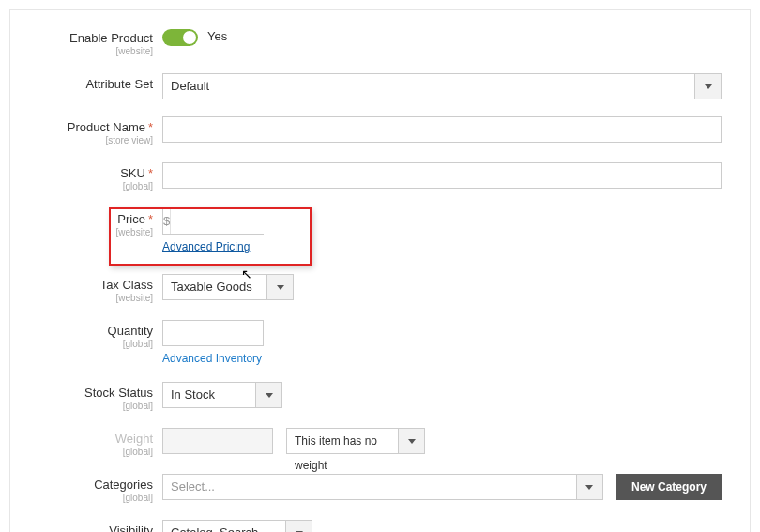 This screenshot has height=532, width=760. Describe the element at coordinates (133, 173) in the screenshot. I see `sku-label: SKU` at that location.